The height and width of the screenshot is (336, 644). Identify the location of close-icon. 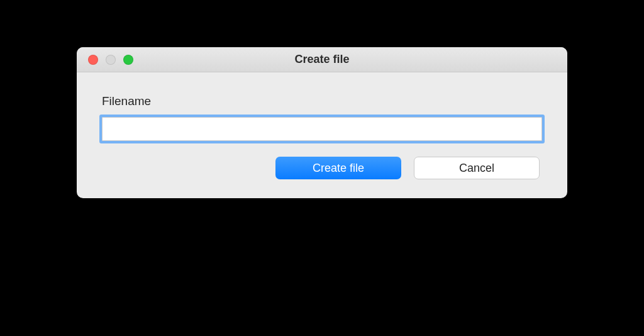
(93, 60).